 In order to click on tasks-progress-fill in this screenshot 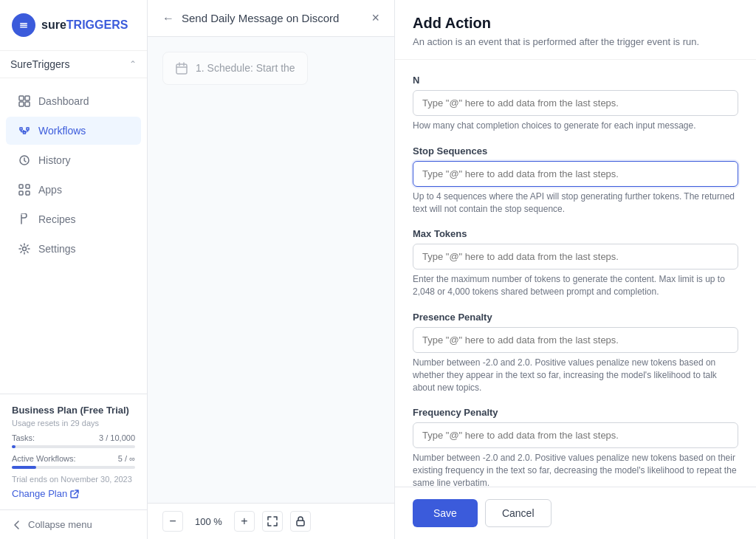, I will do `click(13, 447)`.